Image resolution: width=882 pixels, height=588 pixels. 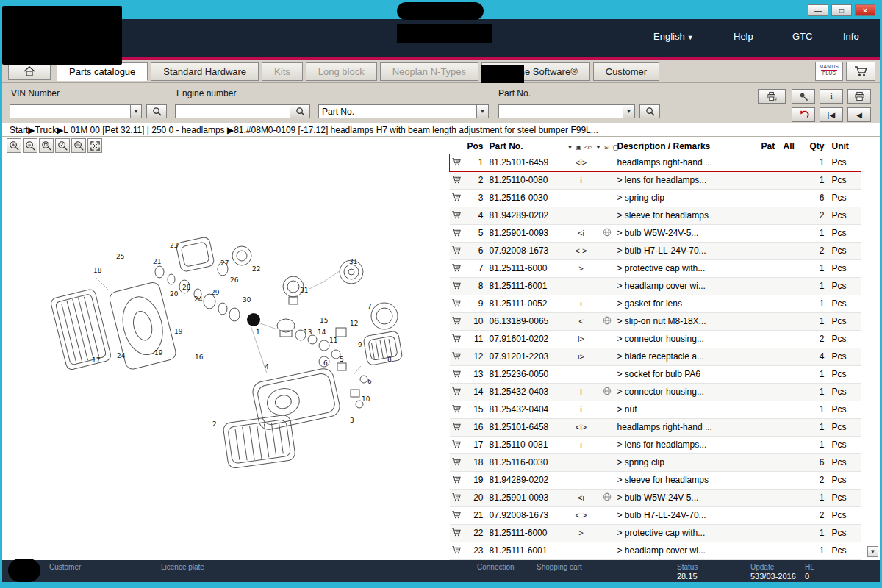 I want to click on info-flags-icon: <i>, so click(x=588, y=147).